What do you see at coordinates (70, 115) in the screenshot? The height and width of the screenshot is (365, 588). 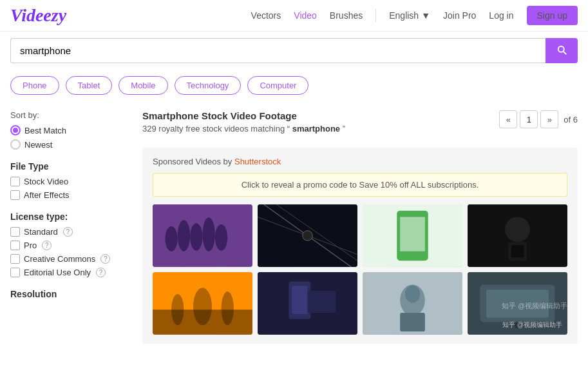 I see `sort-label: Sort by:` at bounding box center [70, 115].